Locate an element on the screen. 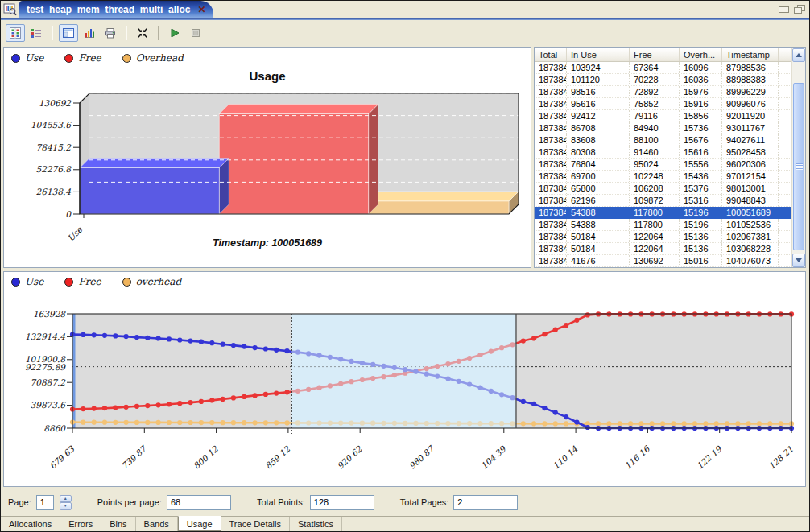  table-cell: 101052536 is located at coordinates (750, 225).